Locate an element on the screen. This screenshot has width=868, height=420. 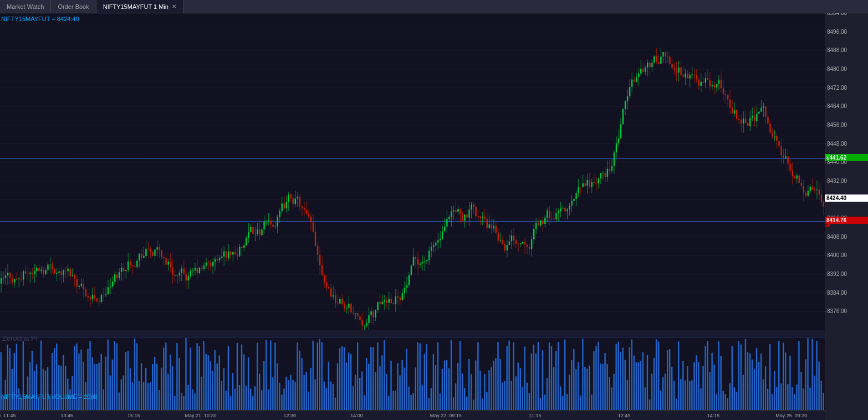
tab-chart: NIFTY15MAYFUT 1 Min ✕ is located at coordinates (140, 7).